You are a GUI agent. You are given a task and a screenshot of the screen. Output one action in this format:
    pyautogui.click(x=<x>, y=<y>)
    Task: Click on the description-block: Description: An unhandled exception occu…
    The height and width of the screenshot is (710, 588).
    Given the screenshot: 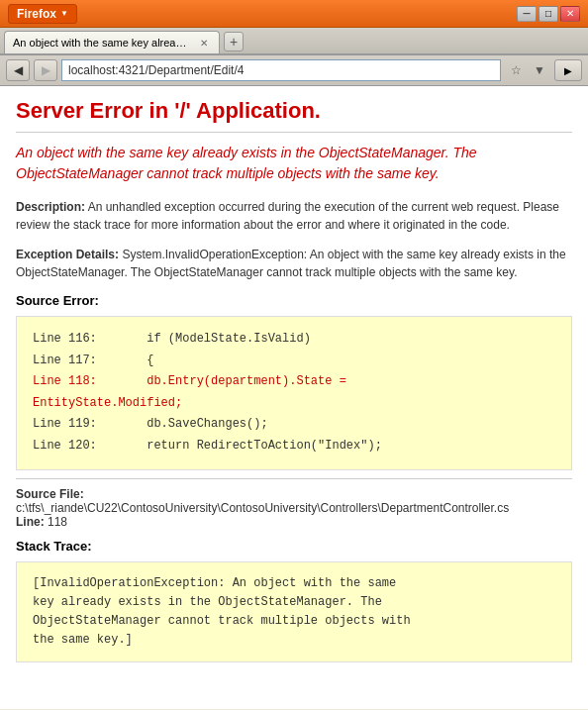 What is the action you would take?
    pyautogui.click(x=294, y=216)
    